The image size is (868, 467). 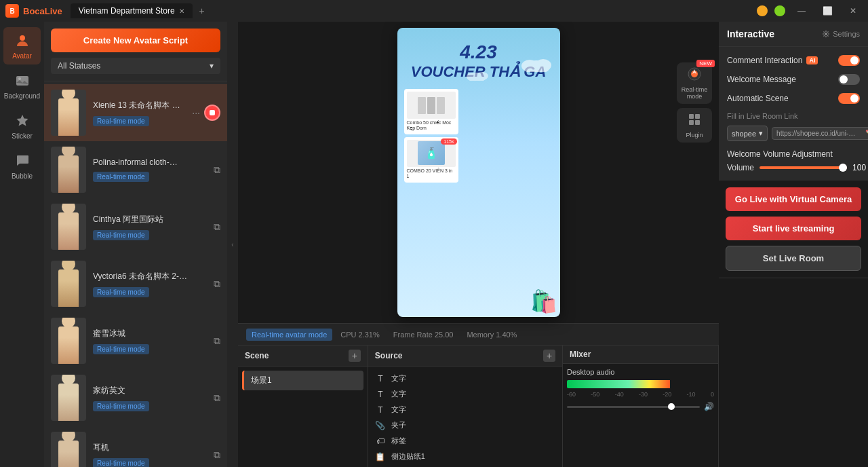 What do you see at coordinates (465, 425) in the screenshot?
I see `source-item: 📎 夹子` at bounding box center [465, 425].